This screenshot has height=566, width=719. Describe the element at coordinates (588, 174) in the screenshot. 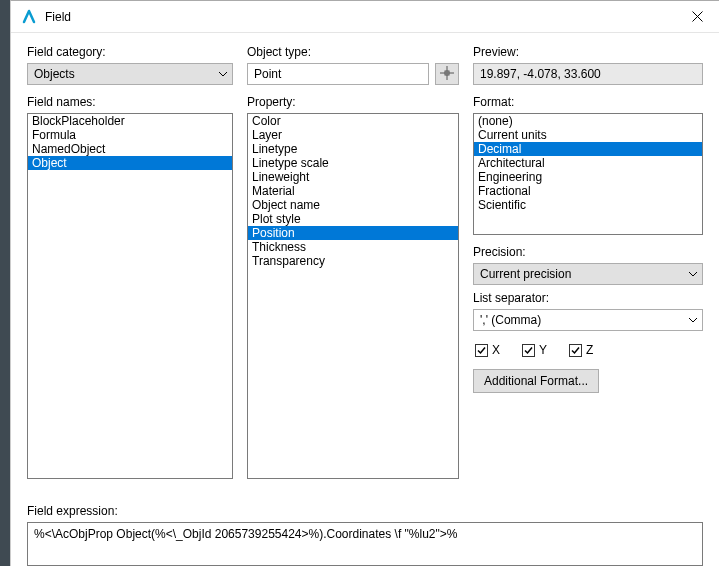

I see `format-list: (none)Current unitsDecimalArchitecturalE…` at that location.